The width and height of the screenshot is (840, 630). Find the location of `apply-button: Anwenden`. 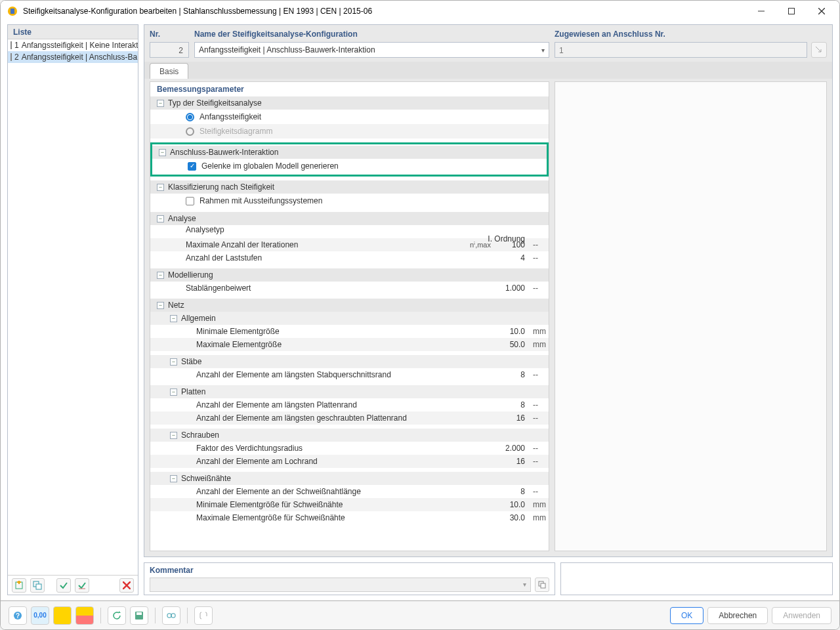

apply-button: Anwenden is located at coordinates (802, 616).